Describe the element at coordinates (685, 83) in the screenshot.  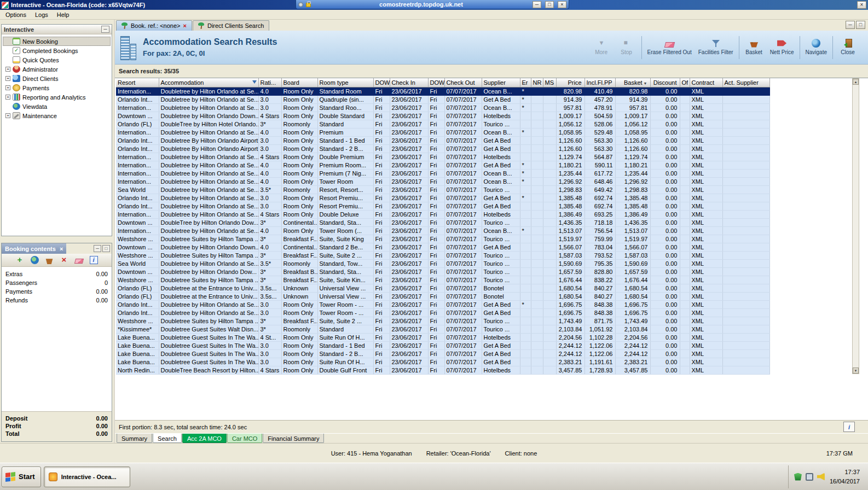
I see `column-header-of: Of` at that location.